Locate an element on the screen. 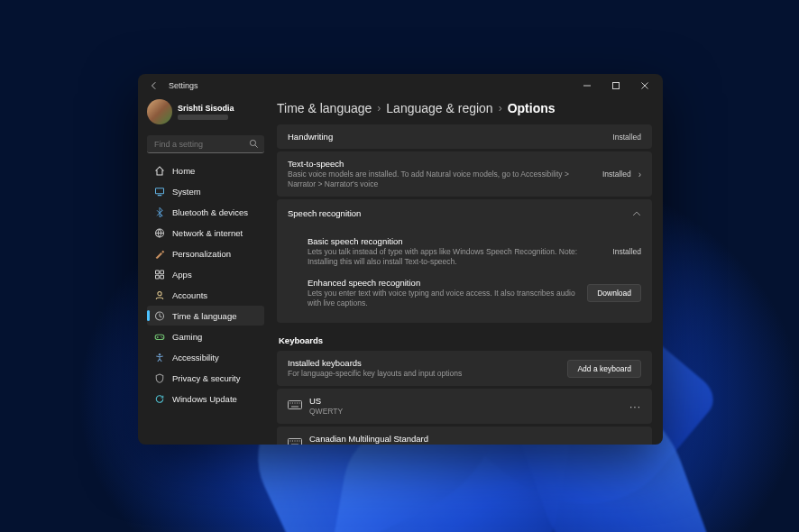 The image size is (799, 532). sidebar-item-label: Time & language is located at coordinates (204, 316).